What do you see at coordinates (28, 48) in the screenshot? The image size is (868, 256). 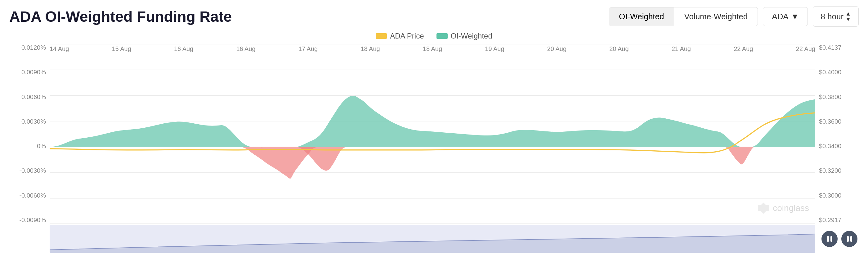 I see `y-label-0: 0.0120%` at bounding box center [28, 48].